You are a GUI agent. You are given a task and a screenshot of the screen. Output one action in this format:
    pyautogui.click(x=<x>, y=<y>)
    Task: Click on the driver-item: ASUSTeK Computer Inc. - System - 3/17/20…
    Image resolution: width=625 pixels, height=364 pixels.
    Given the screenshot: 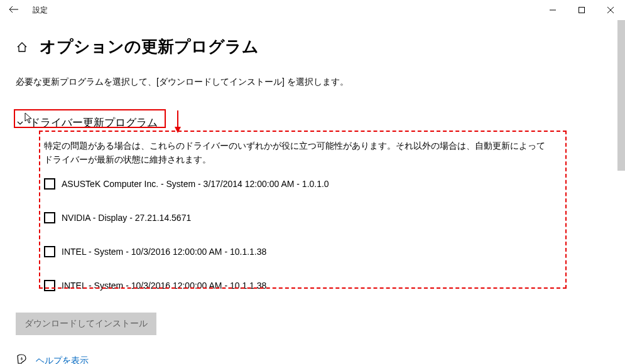 What is the action you would take?
    pyautogui.click(x=327, y=184)
    